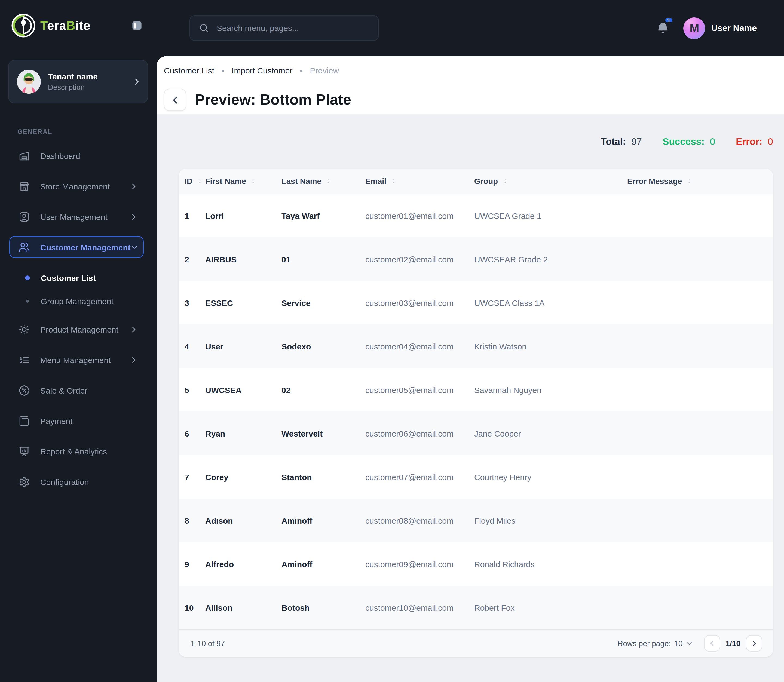  Describe the element at coordinates (476, 607) in the screenshot. I see `table-row: 10 Allison Botosh customer10@email.com R…` at that location.